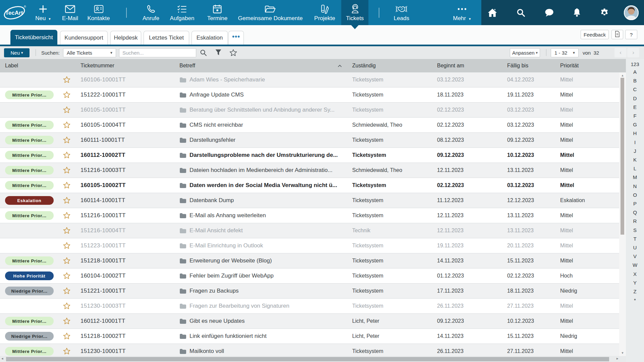  I want to click on tab-kundensupport: Kundensupport, so click(84, 38).